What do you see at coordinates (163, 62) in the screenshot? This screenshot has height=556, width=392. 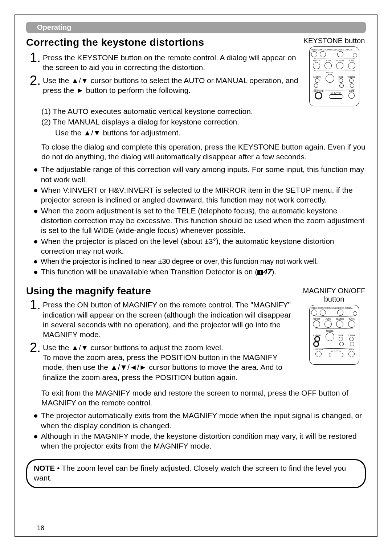 I see `keystone-step-1: 1. Press the KEYSTONE button on the remo…` at bounding box center [163, 62].